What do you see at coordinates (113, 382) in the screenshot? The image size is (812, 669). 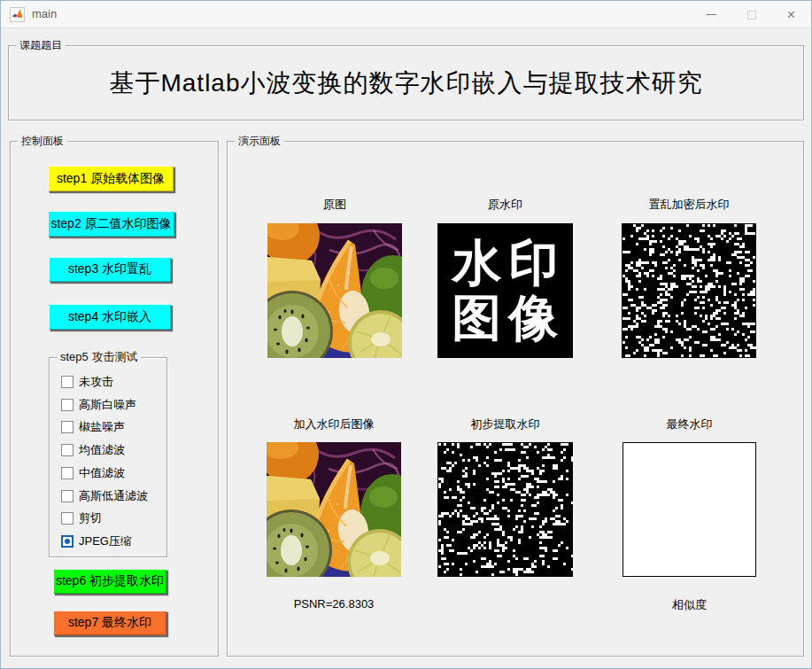 I see `radio-no-attack: 未攻击` at bounding box center [113, 382].